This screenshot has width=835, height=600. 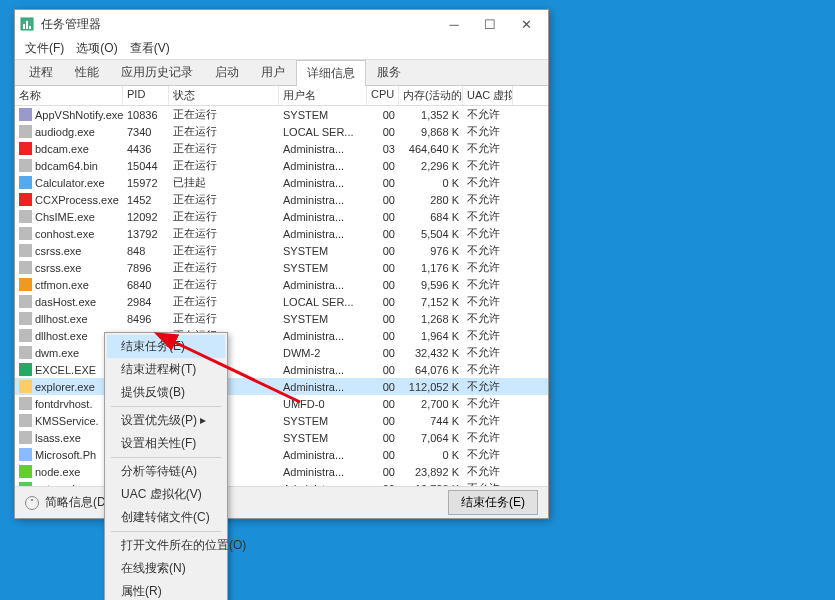 I want to click on process-name: ctfmon.exe, so click(x=62, y=285).